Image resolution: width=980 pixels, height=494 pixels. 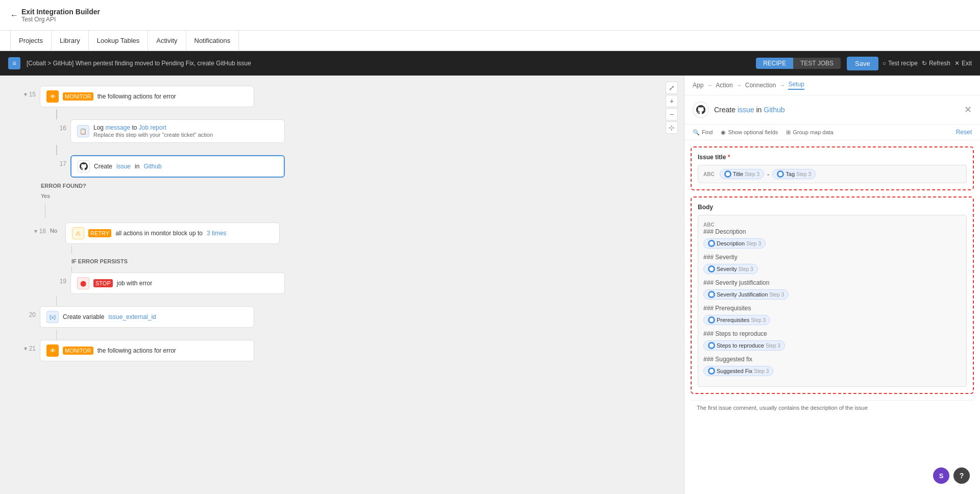 What do you see at coordinates (749, 133) in the screenshot?
I see `optional-fields-button: ◉ Show optional fields` at bounding box center [749, 133].